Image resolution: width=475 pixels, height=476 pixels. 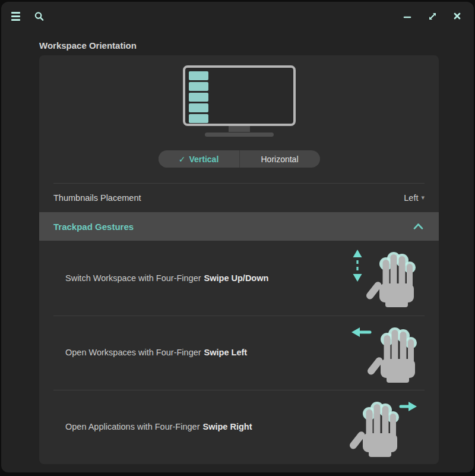 I want to click on orientation-toggle: ✓ Vertical Horizontal, so click(x=239, y=159).